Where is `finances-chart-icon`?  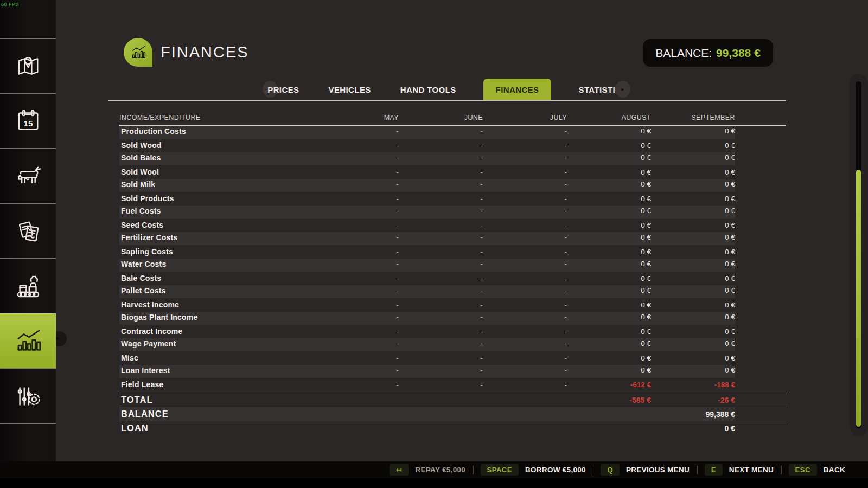 finances-chart-icon is located at coordinates (28, 341).